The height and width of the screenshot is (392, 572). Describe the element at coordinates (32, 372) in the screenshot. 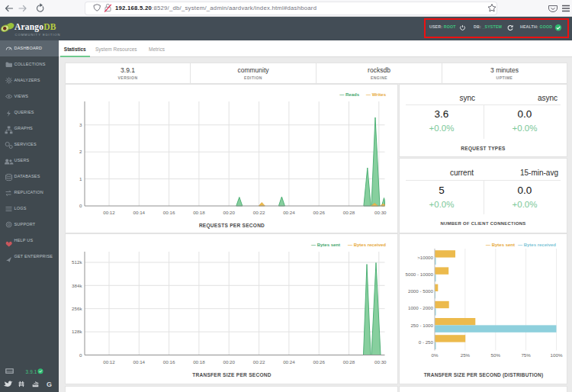

I see `svg-text: 3.9.1` at that location.